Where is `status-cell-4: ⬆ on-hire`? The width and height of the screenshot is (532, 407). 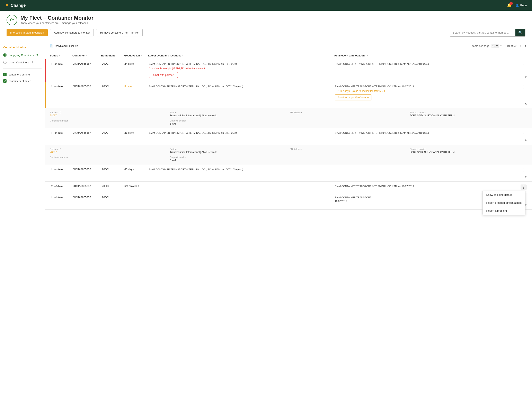
status-cell-4: ⬆ on-hire is located at coordinates (62, 169).